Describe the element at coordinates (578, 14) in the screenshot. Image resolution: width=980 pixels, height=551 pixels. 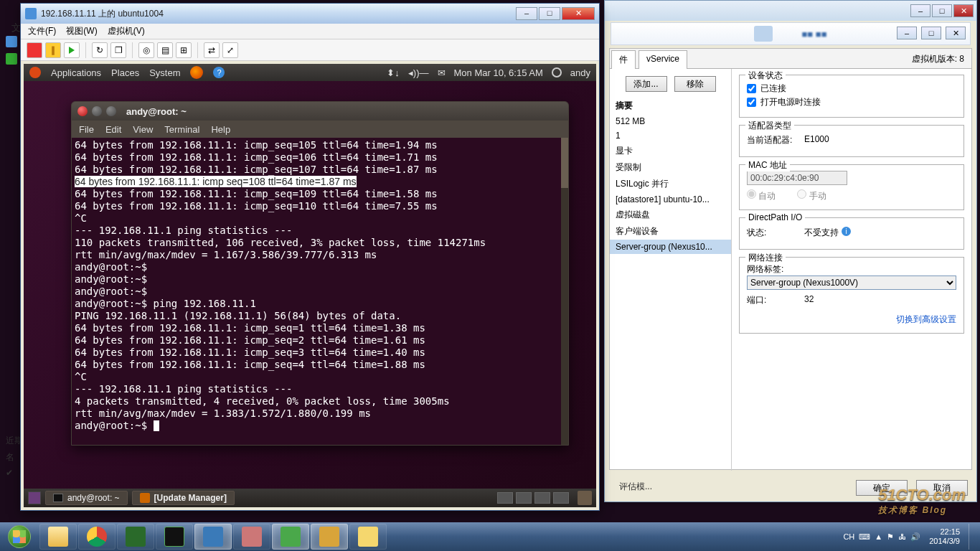
I see `vm-close-button: ✕` at that location.